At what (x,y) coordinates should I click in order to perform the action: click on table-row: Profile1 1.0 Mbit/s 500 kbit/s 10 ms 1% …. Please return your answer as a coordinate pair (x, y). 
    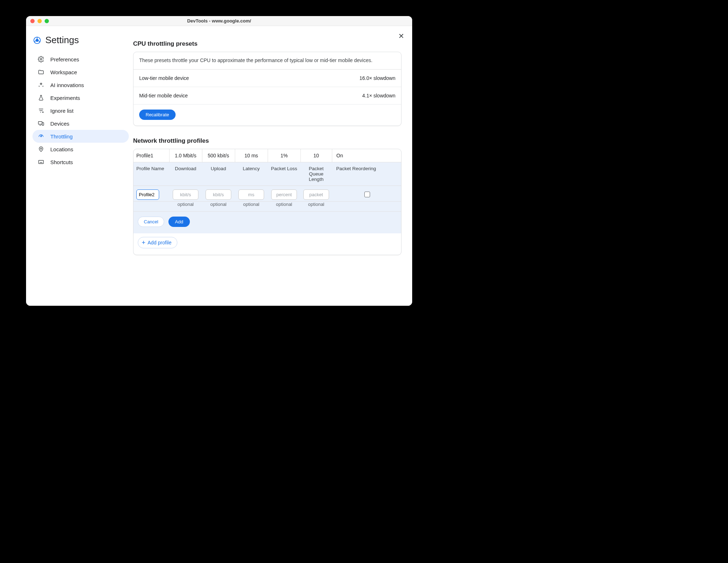
    Looking at the image, I should click on (267, 156).